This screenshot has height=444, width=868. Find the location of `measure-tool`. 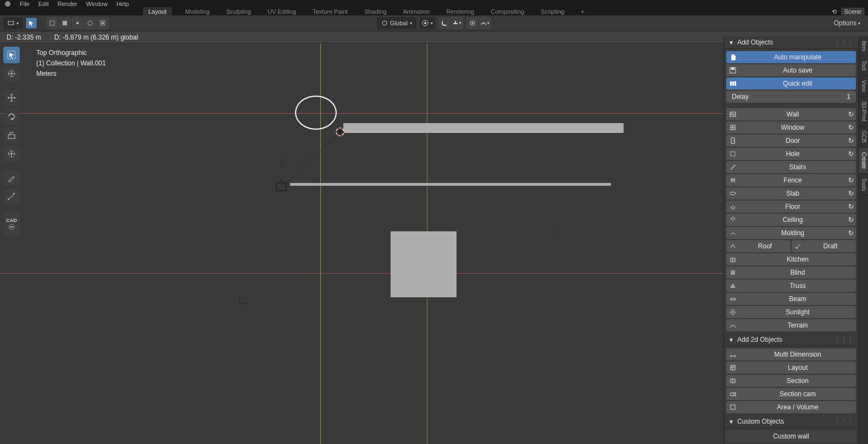

measure-tool is located at coordinates (12, 197).